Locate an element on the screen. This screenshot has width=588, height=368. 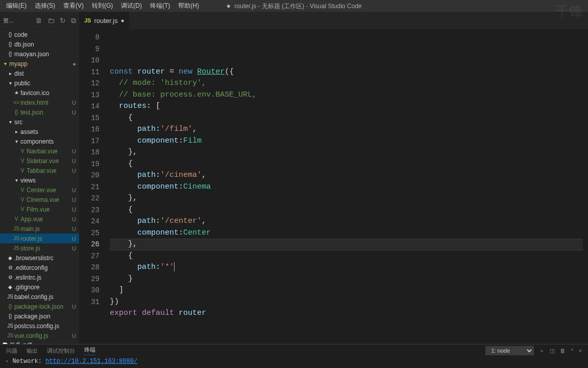
tree-item: ★favicon.ico is located at coordinates (40, 93).